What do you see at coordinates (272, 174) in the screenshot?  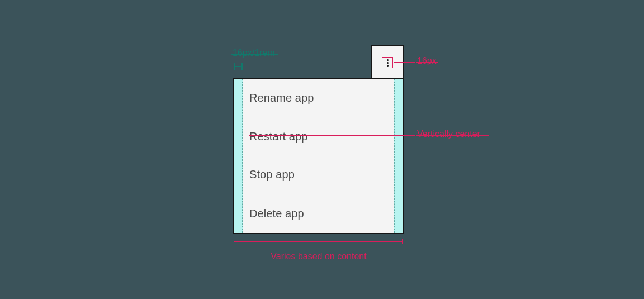 I see `menu-item-label: Stop app` at bounding box center [272, 174].